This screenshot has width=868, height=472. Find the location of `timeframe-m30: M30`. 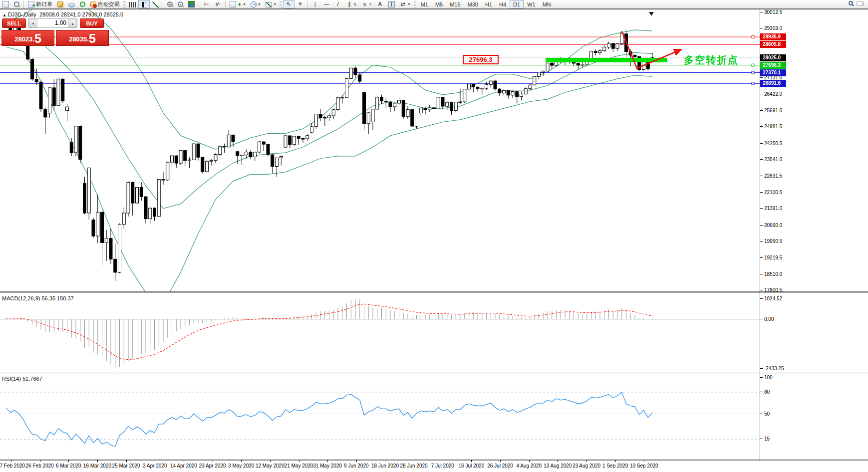

timeframe-m30: M30 is located at coordinates (473, 4).